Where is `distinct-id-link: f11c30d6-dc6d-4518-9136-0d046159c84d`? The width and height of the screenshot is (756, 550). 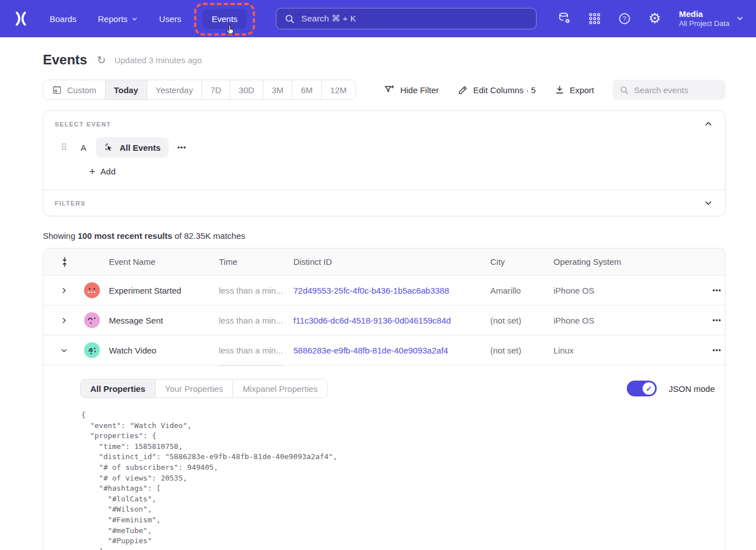 distinct-id-link: f11c30d6-dc6d-4518-9136-0d046159c84d is located at coordinates (372, 321).